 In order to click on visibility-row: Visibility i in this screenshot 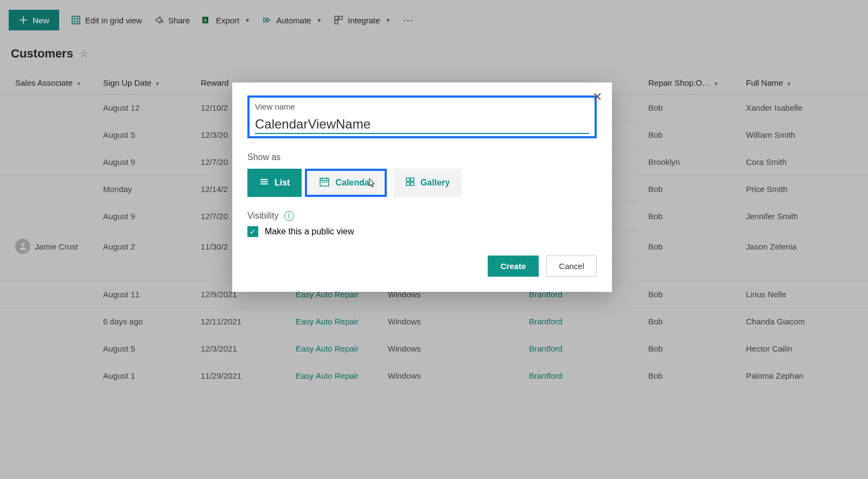, I will do `click(422, 216)`.